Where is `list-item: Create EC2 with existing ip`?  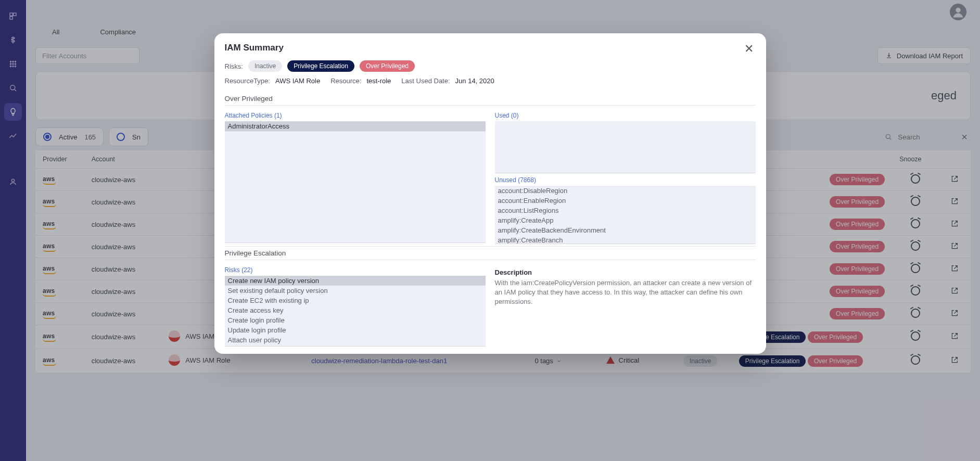 list-item: Create EC2 with existing ip is located at coordinates (355, 301).